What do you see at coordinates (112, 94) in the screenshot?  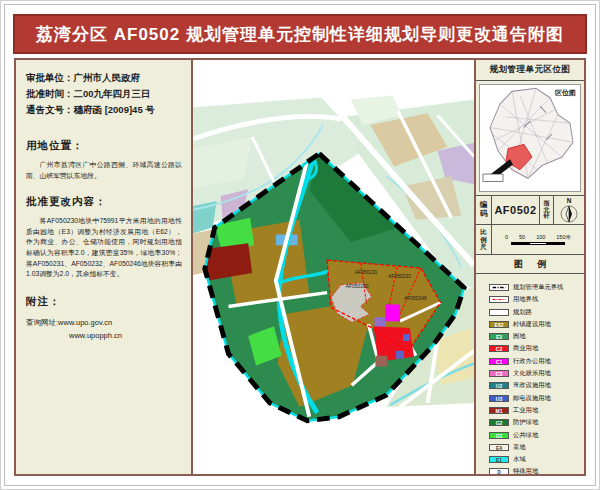 I see `approval-date-value: 二00九年四月三日` at bounding box center [112, 94].